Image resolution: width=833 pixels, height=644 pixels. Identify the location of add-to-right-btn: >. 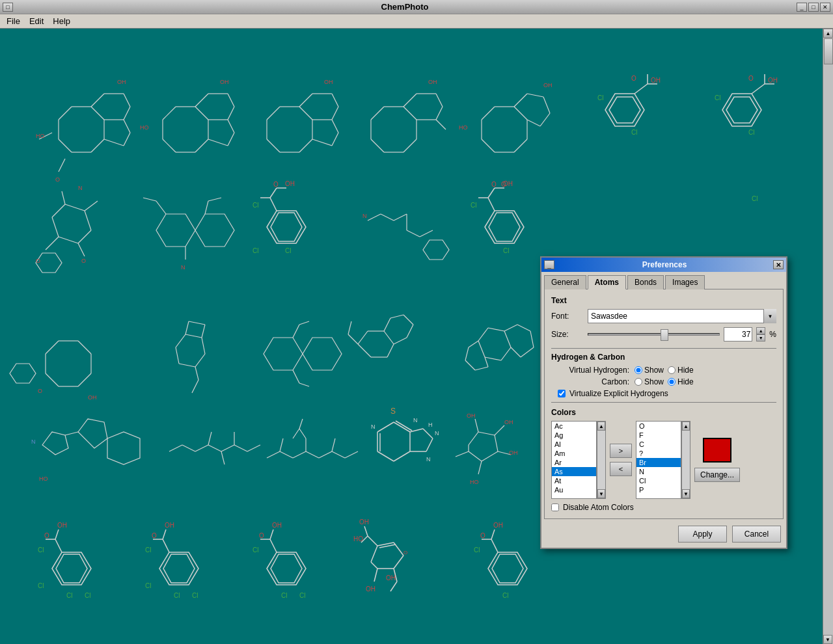
(621, 451).